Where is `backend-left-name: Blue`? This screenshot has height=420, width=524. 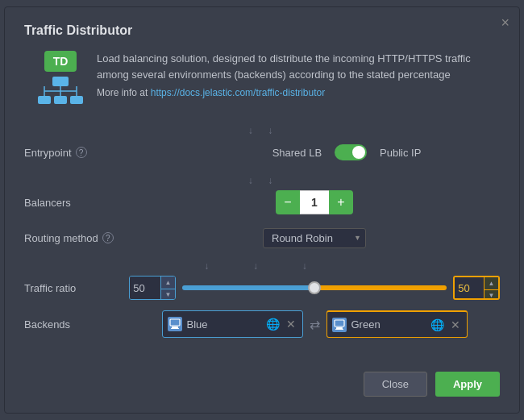
backend-left-name: Blue is located at coordinates (224, 324).